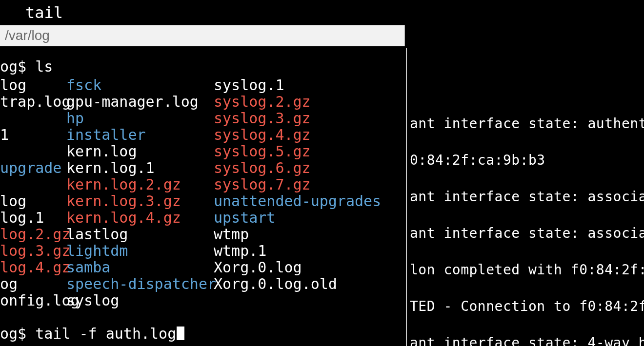 This screenshot has height=346, width=644. Describe the element at coordinates (527, 197) in the screenshot. I see `log-line: ant interface state: associating` at that location.